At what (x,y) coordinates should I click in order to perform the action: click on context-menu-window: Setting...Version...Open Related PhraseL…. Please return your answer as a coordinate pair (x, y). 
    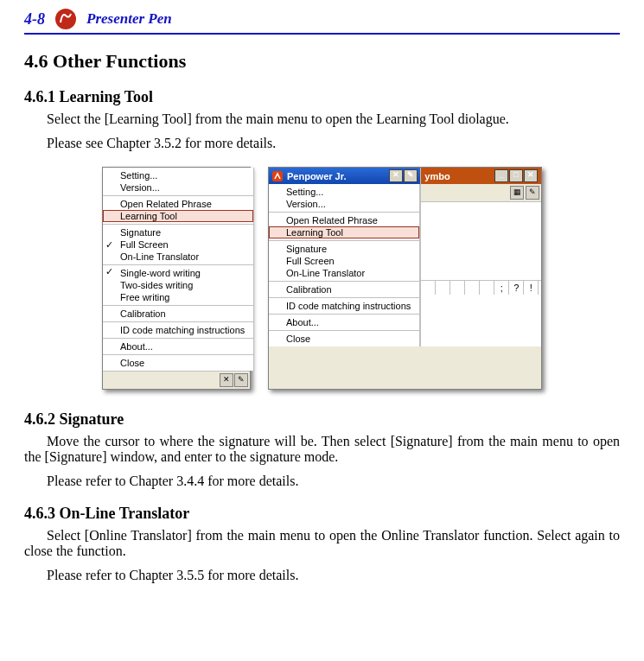
    Looking at the image, I should click on (176, 278).